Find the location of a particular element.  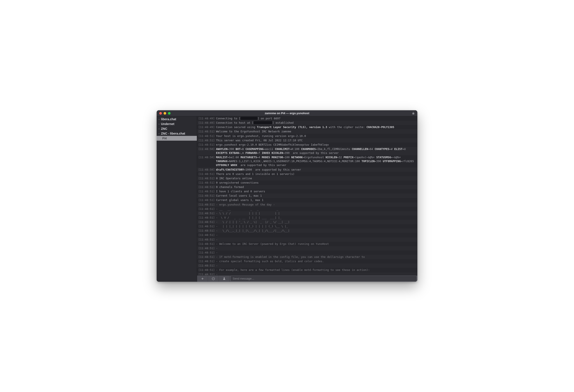

sidebar-item-label: Undernet is located at coordinates (167, 124).